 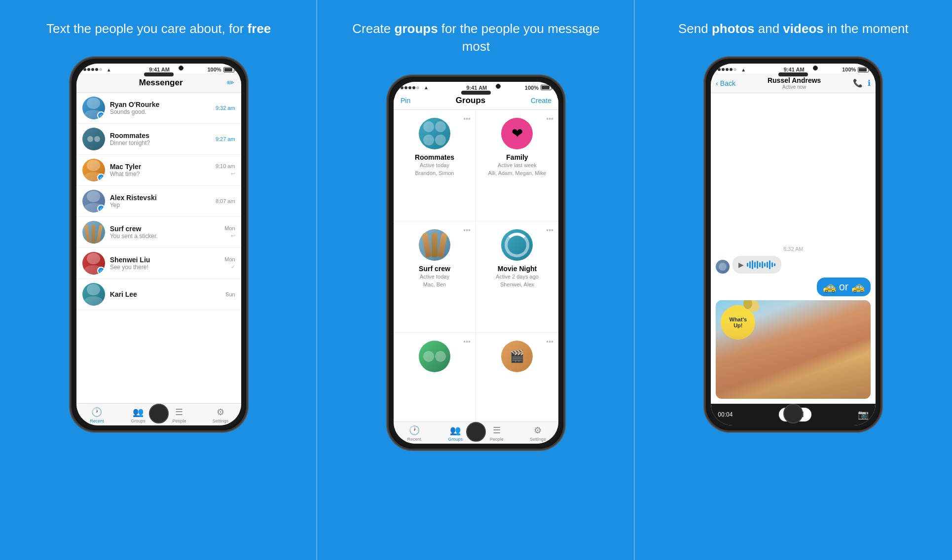 I want to click on group-status-roommates: Active today, so click(x=435, y=165).